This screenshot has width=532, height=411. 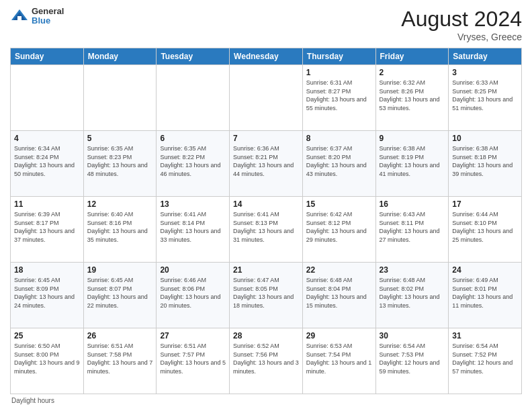 I want to click on calendar-cell: 15Sunrise: 6:42 AMSunset: 8:12 PMDayligh…, so click(x=339, y=230).